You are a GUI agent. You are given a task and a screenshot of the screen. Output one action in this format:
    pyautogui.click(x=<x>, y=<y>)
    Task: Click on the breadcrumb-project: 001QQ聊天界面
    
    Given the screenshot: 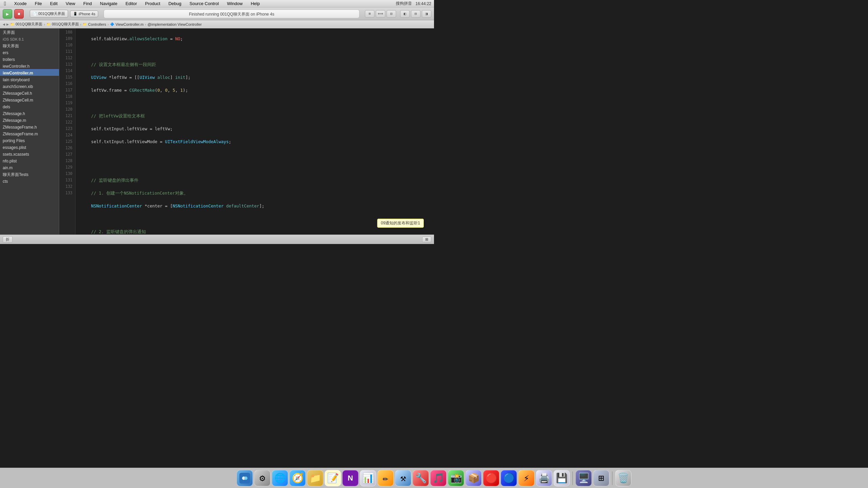 What is the action you would take?
    pyautogui.click(x=29, y=24)
    